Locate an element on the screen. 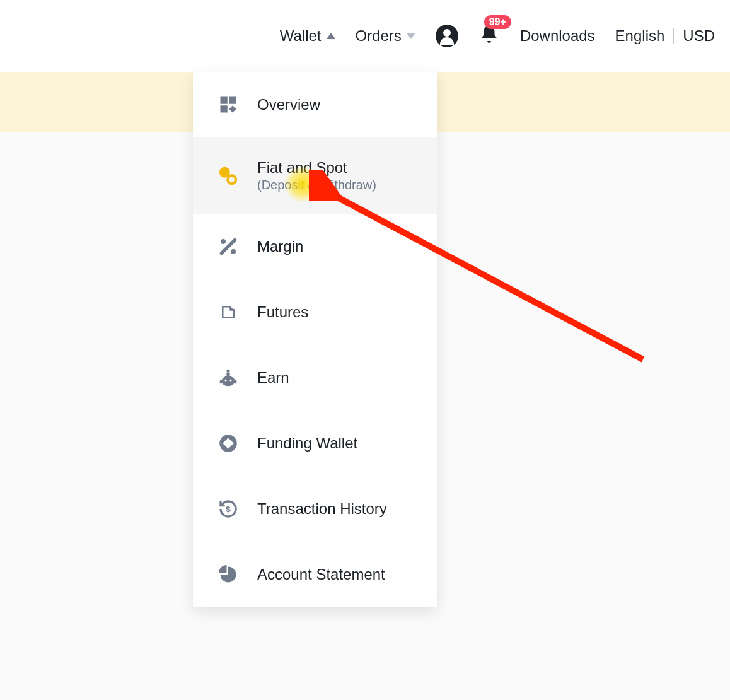  funding-icon is located at coordinates (228, 443).